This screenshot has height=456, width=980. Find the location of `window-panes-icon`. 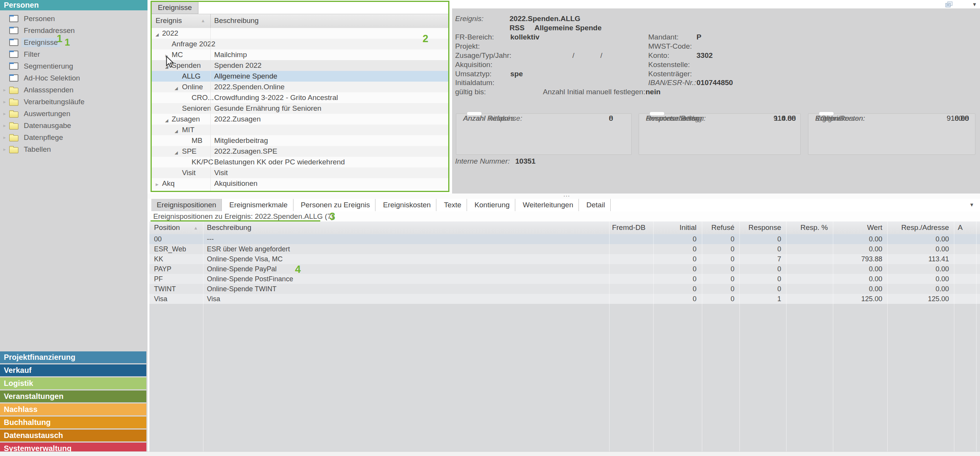

window-panes-icon is located at coordinates (949, 5).